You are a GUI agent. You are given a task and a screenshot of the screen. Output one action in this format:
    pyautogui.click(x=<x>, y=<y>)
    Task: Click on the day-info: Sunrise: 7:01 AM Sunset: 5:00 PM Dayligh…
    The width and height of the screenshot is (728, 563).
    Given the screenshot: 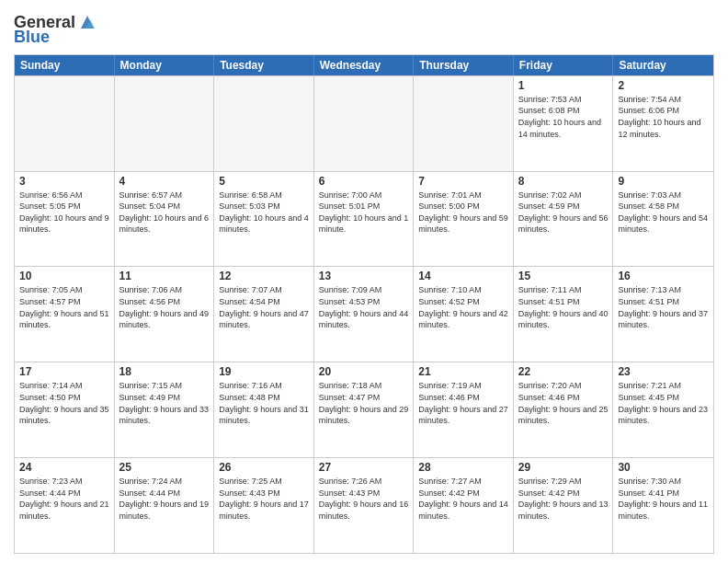 What is the action you would take?
    pyautogui.click(x=463, y=213)
    